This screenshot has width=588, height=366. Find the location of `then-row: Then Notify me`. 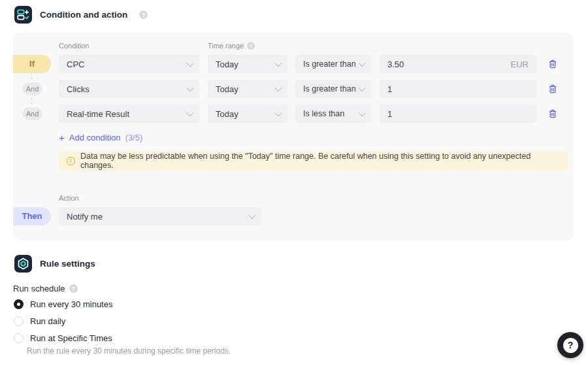

then-row: Then Notify me is located at coordinates (293, 216).